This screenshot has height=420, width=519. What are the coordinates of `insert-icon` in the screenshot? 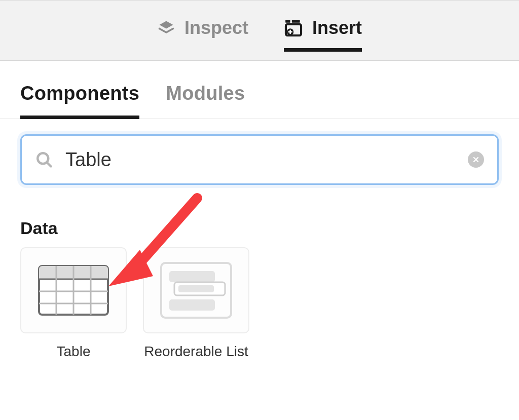 It's located at (293, 28).